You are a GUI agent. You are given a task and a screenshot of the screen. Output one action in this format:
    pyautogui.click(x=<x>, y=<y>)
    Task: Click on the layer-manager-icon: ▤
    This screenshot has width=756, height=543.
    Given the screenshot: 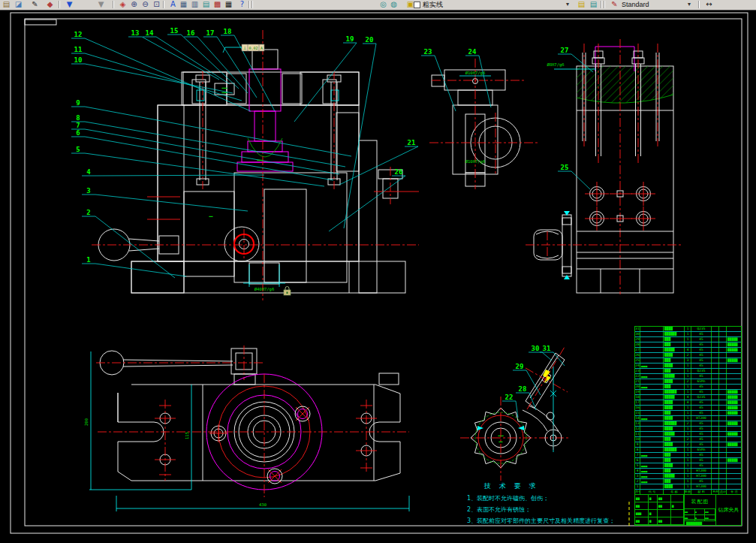 What is the action you would take?
    pyautogui.click(x=593, y=5)
    